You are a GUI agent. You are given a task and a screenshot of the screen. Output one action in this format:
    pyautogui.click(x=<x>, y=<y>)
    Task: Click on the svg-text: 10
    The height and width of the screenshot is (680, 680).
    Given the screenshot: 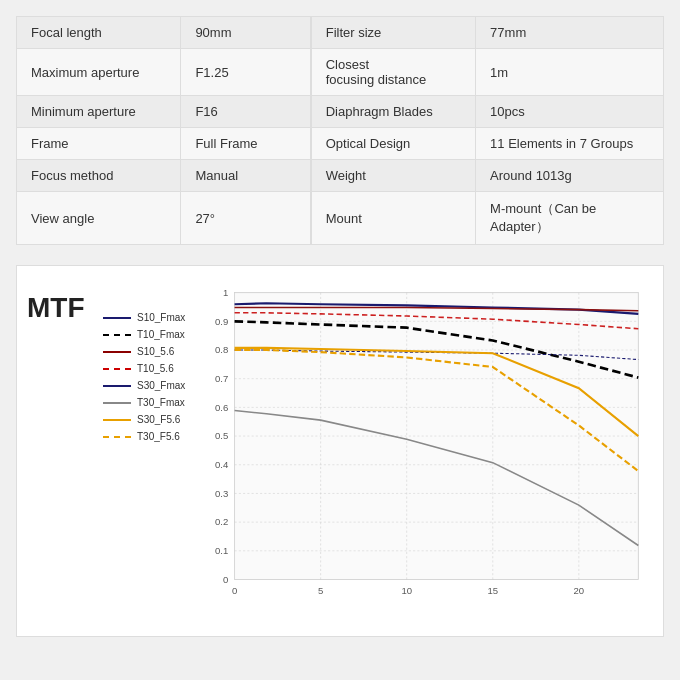 What is the action you would take?
    pyautogui.click(x=408, y=590)
    